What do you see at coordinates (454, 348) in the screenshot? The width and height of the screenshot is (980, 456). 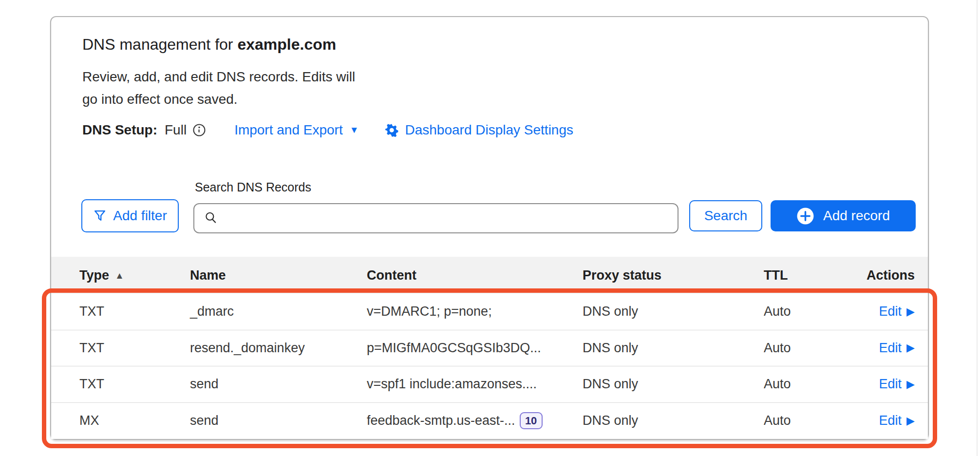 I see `cell-content-text: p=MIGfMA0GCSqGSIb3DQ...` at bounding box center [454, 348].